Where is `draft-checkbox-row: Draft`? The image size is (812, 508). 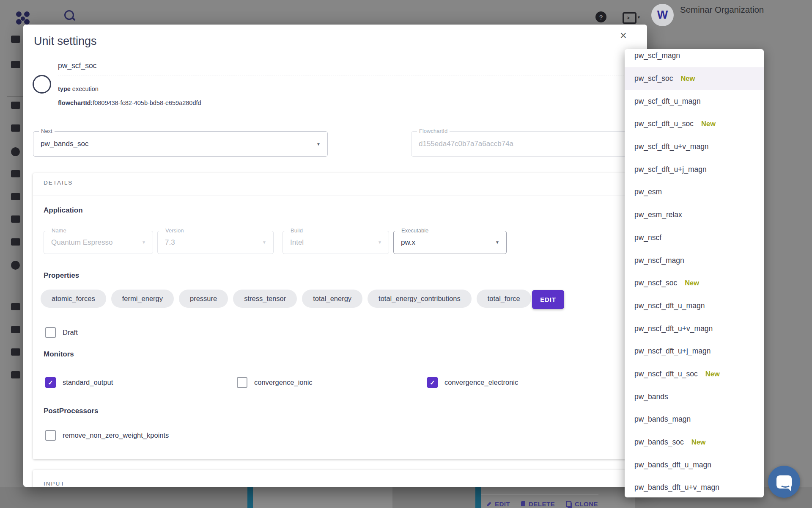 draft-checkbox-row: Draft is located at coordinates (62, 333).